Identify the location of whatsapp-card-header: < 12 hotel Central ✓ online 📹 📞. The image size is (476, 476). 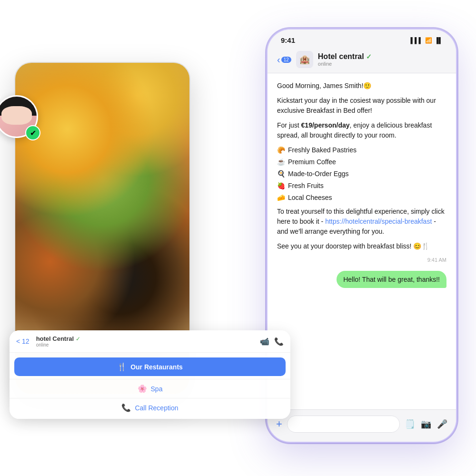
(150, 342).